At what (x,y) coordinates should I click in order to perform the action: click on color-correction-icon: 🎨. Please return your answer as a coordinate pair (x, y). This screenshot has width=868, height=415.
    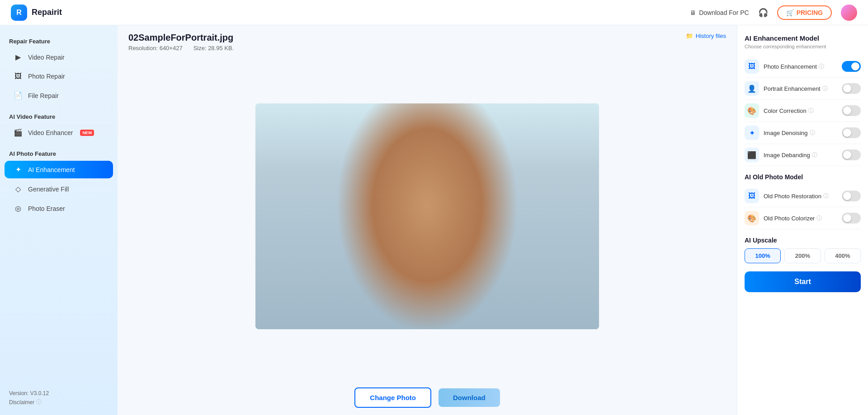
    Looking at the image, I should click on (752, 111).